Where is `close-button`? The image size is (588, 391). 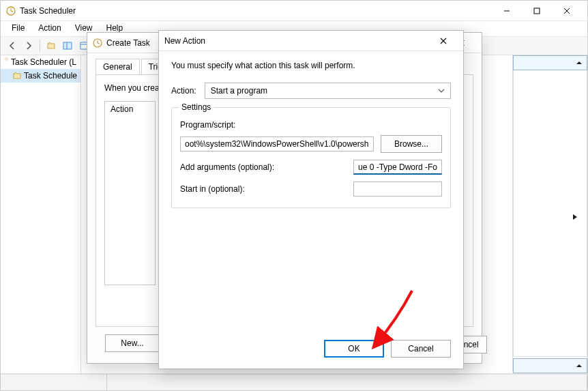 close-button is located at coordinates (567, 11).